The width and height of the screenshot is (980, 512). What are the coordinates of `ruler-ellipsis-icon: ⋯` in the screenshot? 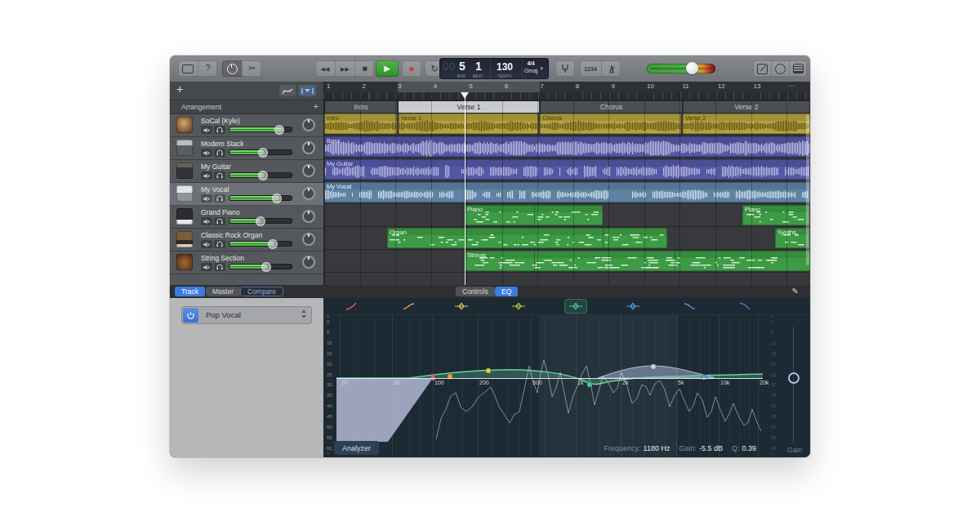 It's located at (792, 86).